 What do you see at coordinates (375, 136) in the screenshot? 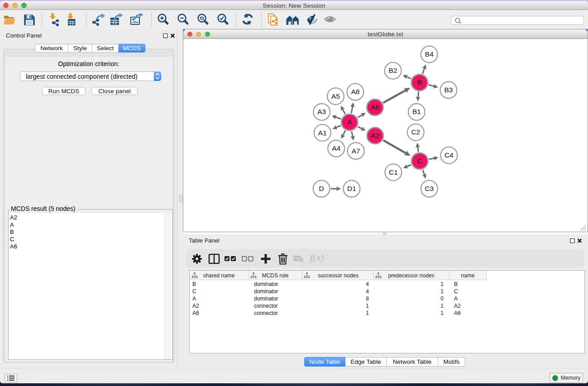
I see `svg-text: A2` at bounding box center [375, 136].